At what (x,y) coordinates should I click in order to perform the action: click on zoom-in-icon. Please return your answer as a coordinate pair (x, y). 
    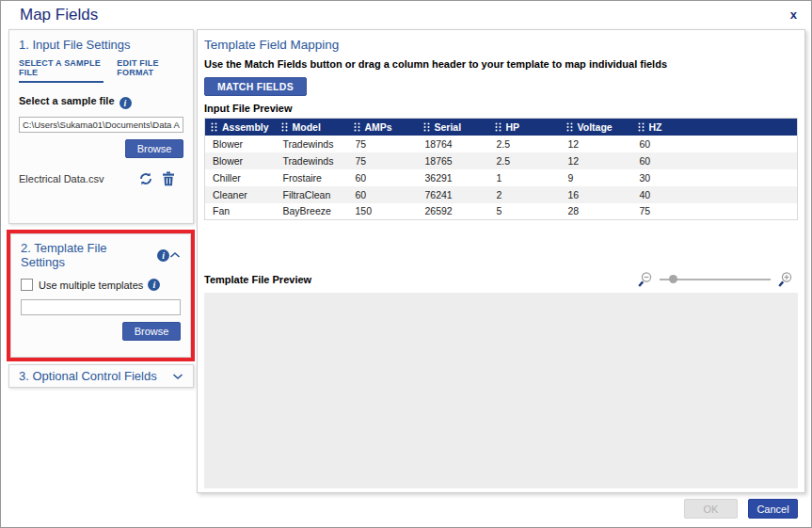
    Looking at the image, I should click on (785, 280).